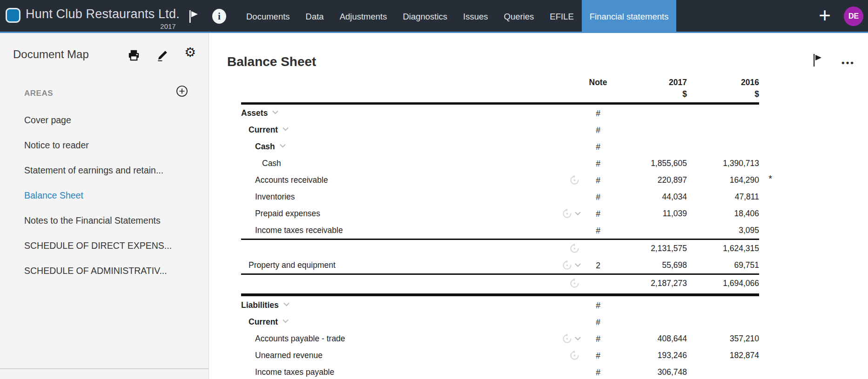  I want to click on print-icon, so click(134, 55).